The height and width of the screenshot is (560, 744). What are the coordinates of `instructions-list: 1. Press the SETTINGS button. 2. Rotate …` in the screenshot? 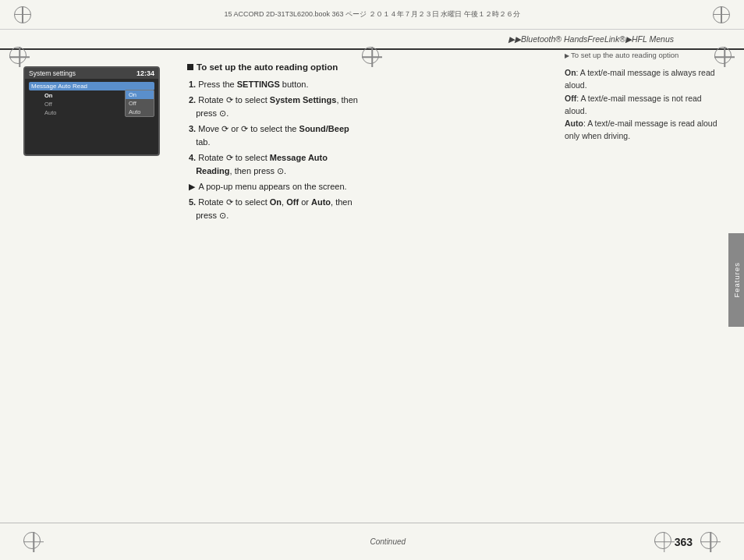 It's located at (364, 150).